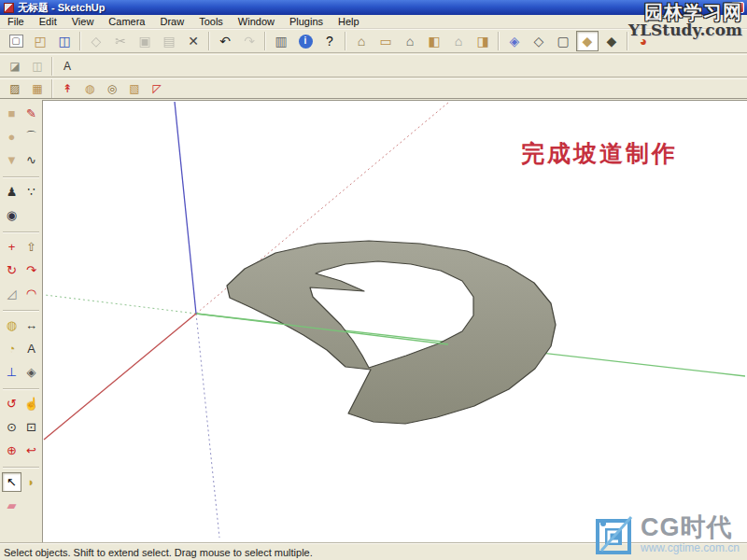 This screenshot has width=747, height=560. What do you see at coordinates (11, 349) in the screenshot?
I see `protractor-tool-button: ◔` at bounding box center [11, 349].